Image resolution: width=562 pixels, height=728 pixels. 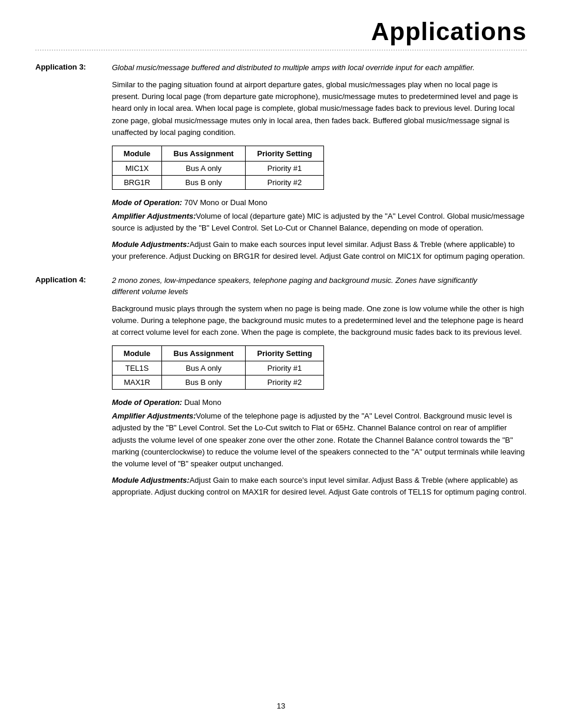 What do you see at coordinates (319, 167) in the screenshot?
I see `app3-table-wrapper: Module Bus Assignment Priority Setting M…` at bounding box center [319, 167].